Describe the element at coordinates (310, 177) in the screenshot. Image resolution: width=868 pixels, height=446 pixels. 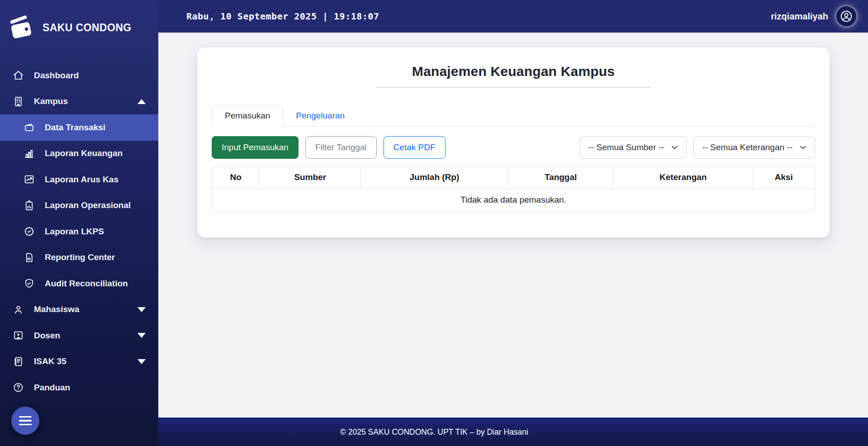
I see `column-header-sumber: Sumber` at that location.